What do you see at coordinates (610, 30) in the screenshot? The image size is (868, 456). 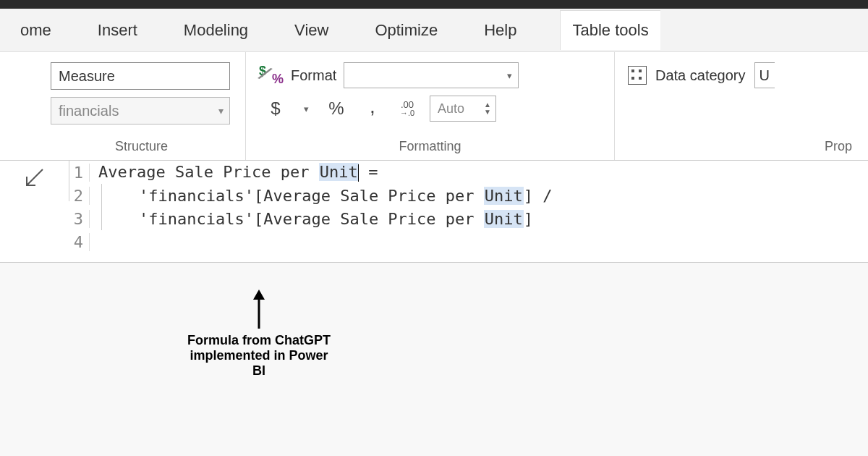 I see `tab-table-tools: Table tools` at bounding box center [610, 30].